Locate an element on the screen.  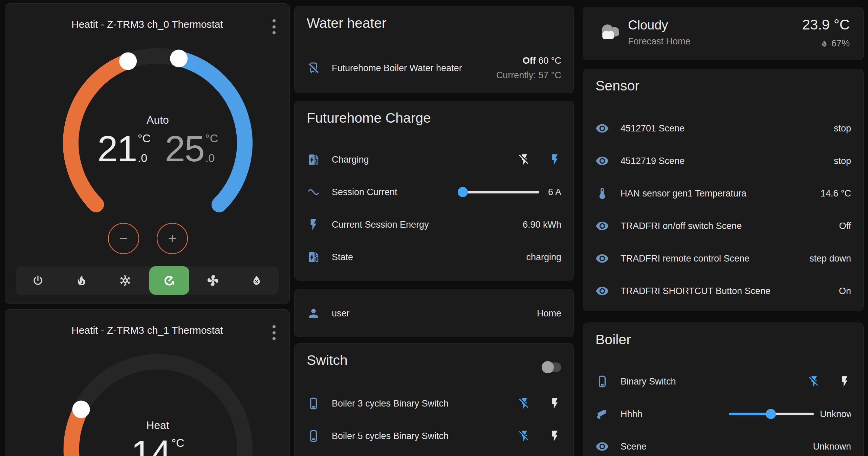
switch-card: Switch Boiler 3 cycles Binary Switch Boi… is located at coordinates (434, 400).